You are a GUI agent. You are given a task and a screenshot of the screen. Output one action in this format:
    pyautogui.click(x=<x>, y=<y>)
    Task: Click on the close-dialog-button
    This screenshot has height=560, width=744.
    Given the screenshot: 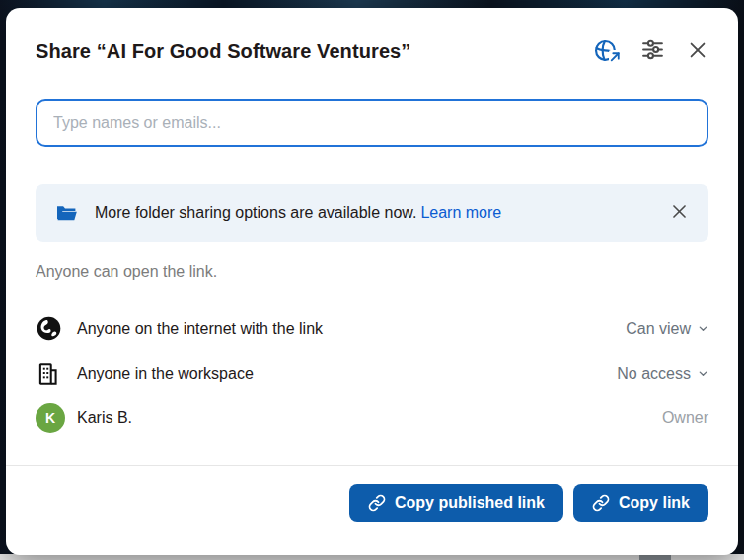 What is the action you would take?
    pyautogui.click(x=698, y=51)
    